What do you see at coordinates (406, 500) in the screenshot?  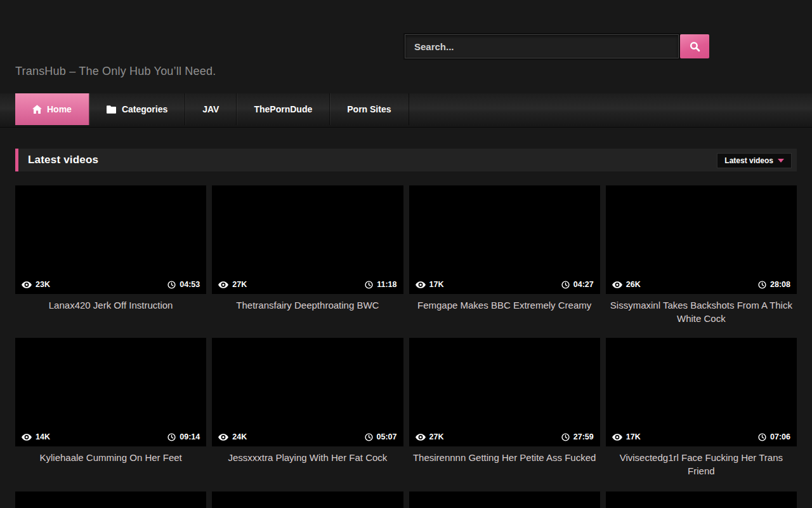 I see `video-grid-partial-row` at bounding box center [406, 500].